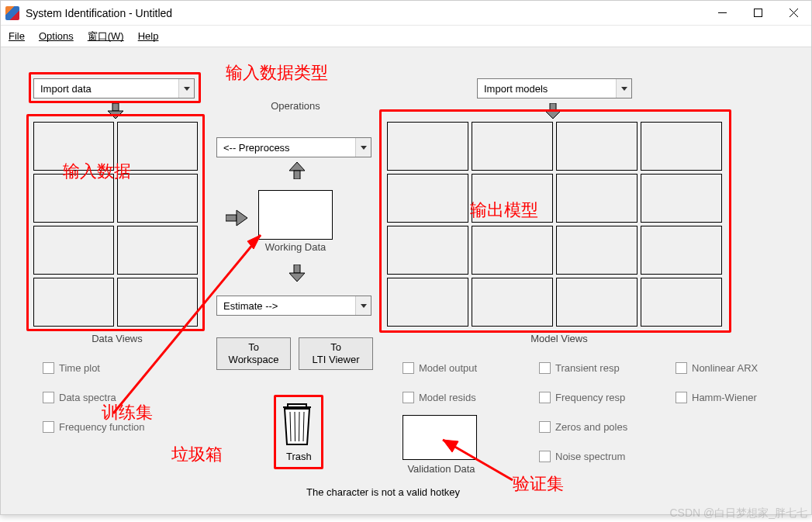  What do you see at coordinates (295, 215) in the screenshot?
I see `working-data-box` at bounding box center [295, 215].